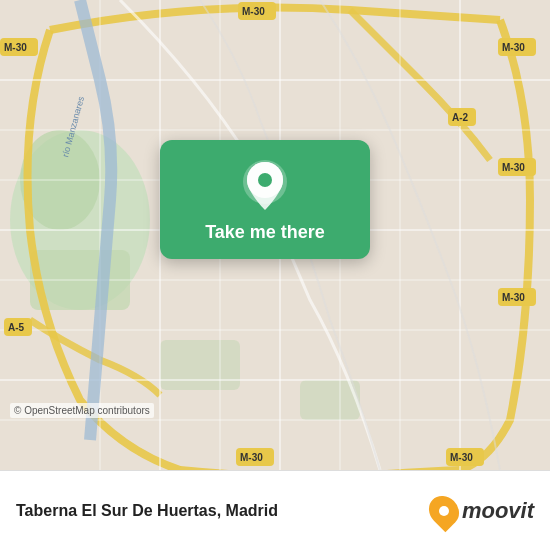  What do you see at coordinates (498, 511) in the screenshot?
I see `moovit-logo-text: moovit` at bounding box center [498, 511].